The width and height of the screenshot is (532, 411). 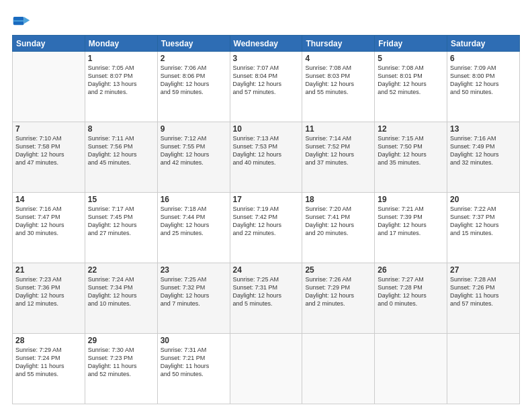 What do you see at coordinates (339, 44) in the screenshot?
I see `col-header-thursday: Thursday` at bounding box center [339, 44].